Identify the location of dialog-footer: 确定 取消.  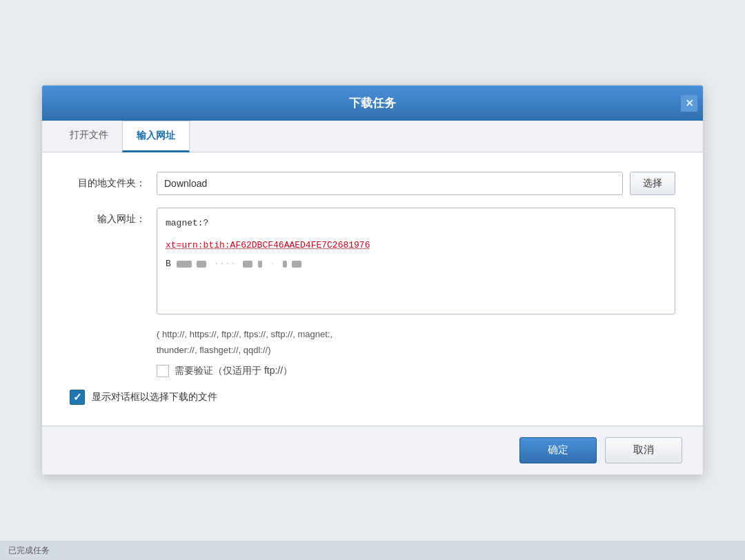
(372, 450).